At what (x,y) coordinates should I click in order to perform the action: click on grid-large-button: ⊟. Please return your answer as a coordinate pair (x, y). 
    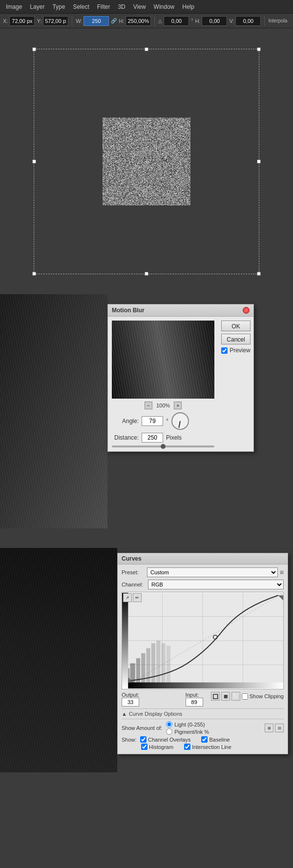
    Looking at the image, I should click on (279, 728).